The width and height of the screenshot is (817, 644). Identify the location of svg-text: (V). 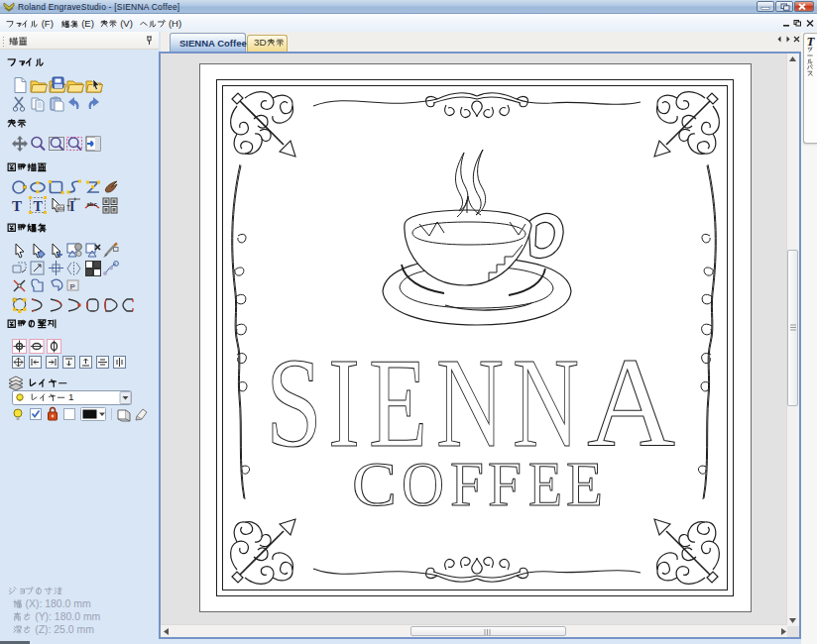
(125, 24).